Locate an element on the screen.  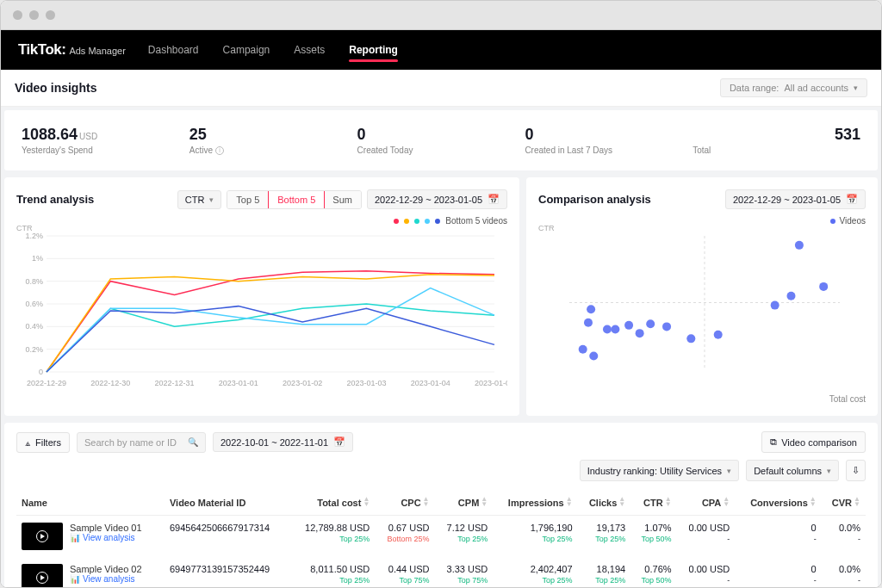
col-cpc: CPC▲▼ is located at coordinates (405, 503).